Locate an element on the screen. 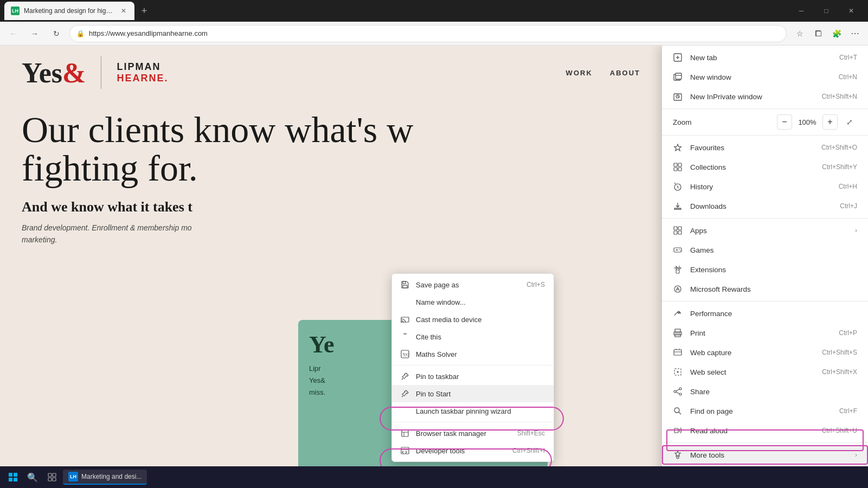 Image resolution: width=868 pixels, height=488 pixels. browser-chrome: LH Marketing and design for higher... ✕ … is located at coordinates (434, 23).